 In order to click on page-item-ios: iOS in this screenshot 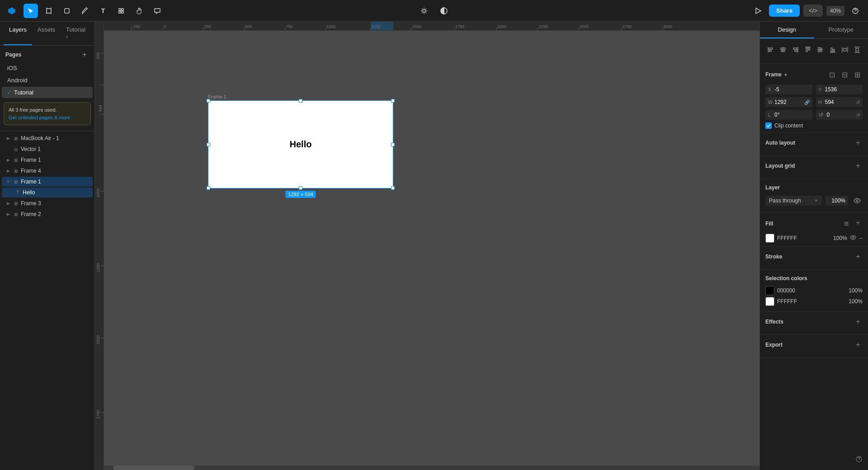, I will do `click(47, 68)`.